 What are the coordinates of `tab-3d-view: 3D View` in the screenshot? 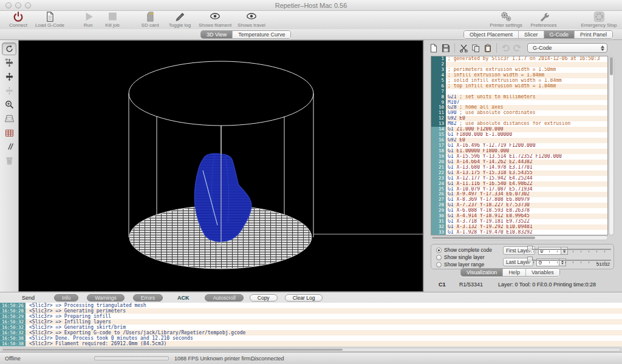 It's located at (217, 35).